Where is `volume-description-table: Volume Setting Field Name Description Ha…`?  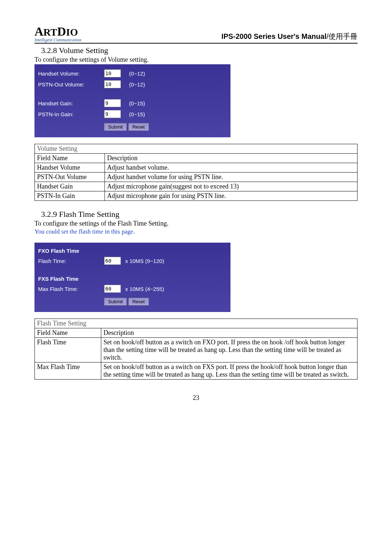
volume-description-table: Volume Setting Field Name Description Ha… is located at coordinates (196, 172).